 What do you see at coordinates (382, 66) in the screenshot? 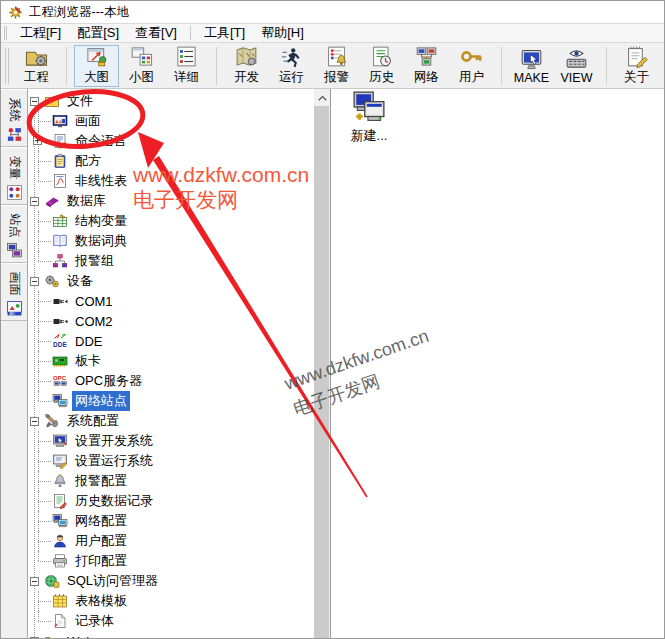
I see `toolbar-button-history: 历史` at bounding box center [382, 66].